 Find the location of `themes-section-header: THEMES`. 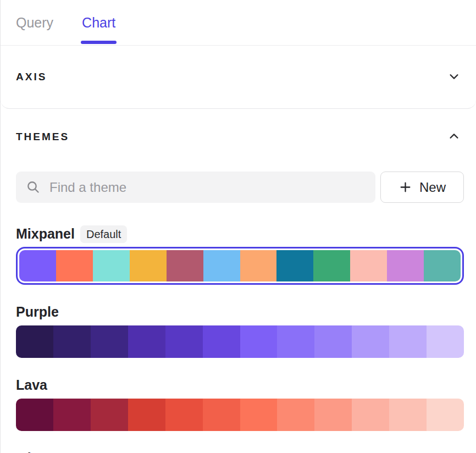

themes-section-header: THEMES is located at coordinates (239, 137).